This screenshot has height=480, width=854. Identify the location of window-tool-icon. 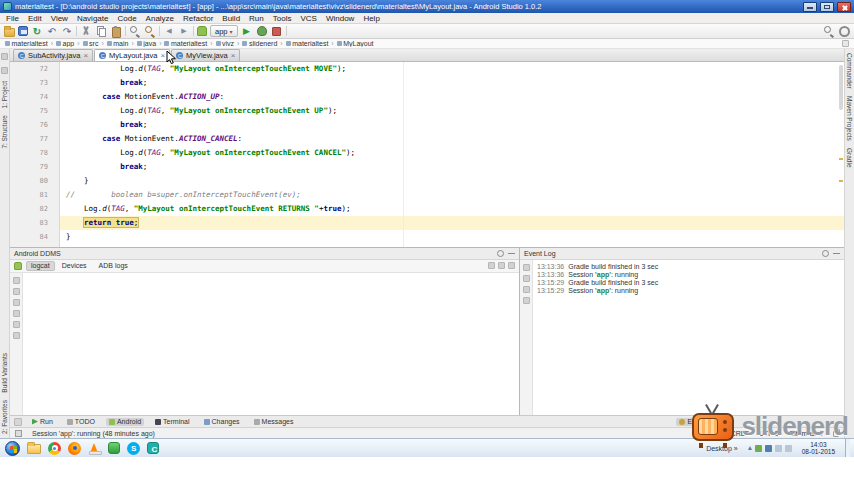
(4, 56).